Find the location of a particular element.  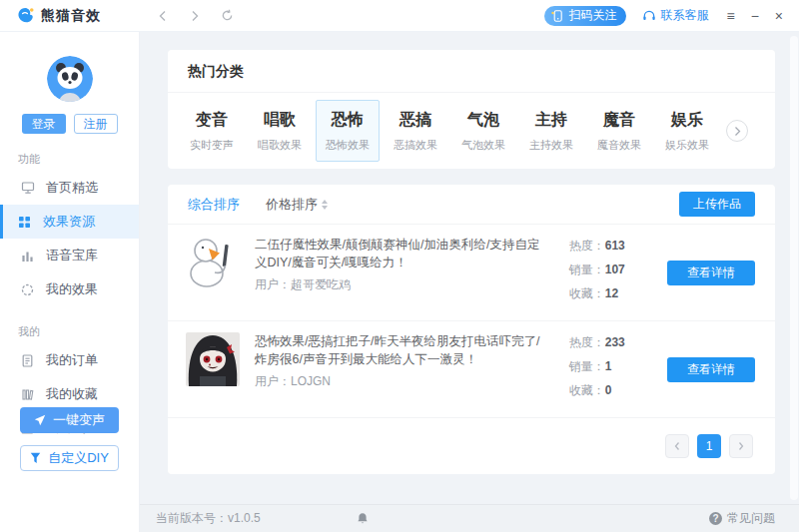

page-number-current: 1 is located at coordinates (709, 446).